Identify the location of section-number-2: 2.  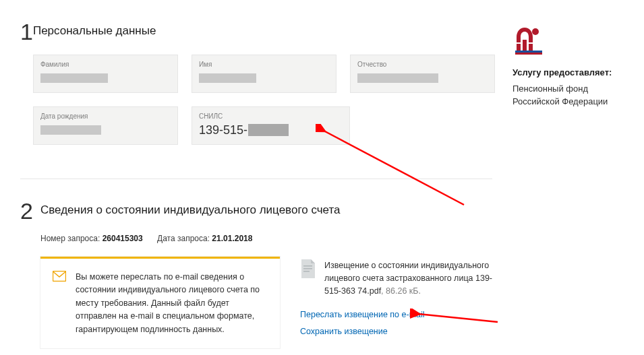
(30, 211).